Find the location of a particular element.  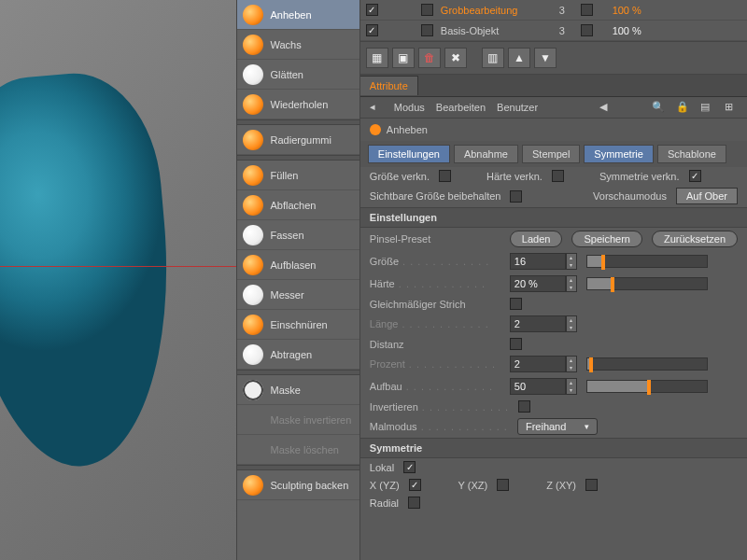

prev-icon: ◂ is located at coordinates (376, 107).